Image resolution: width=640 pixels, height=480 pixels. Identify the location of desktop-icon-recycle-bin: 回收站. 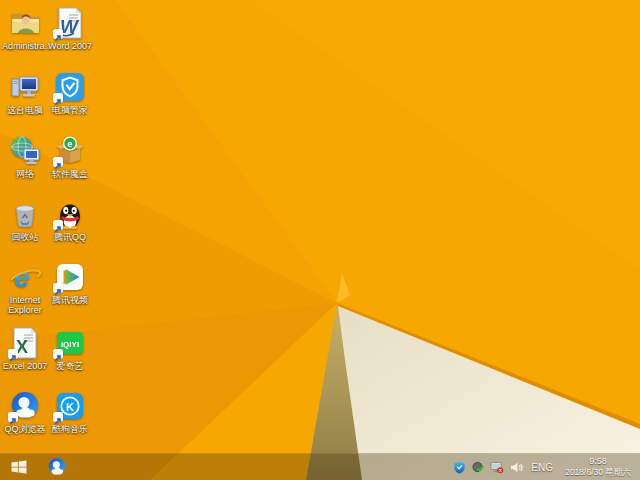
(25, 228).